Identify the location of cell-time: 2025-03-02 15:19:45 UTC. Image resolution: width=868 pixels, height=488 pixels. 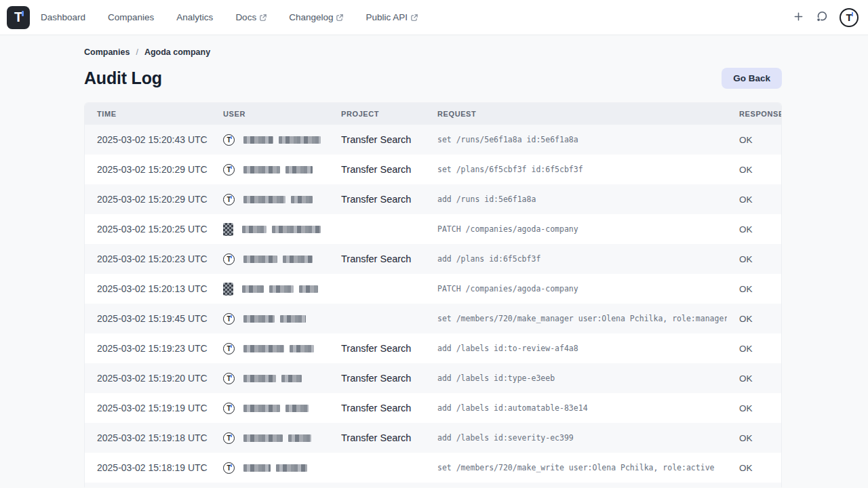
(148, 319).